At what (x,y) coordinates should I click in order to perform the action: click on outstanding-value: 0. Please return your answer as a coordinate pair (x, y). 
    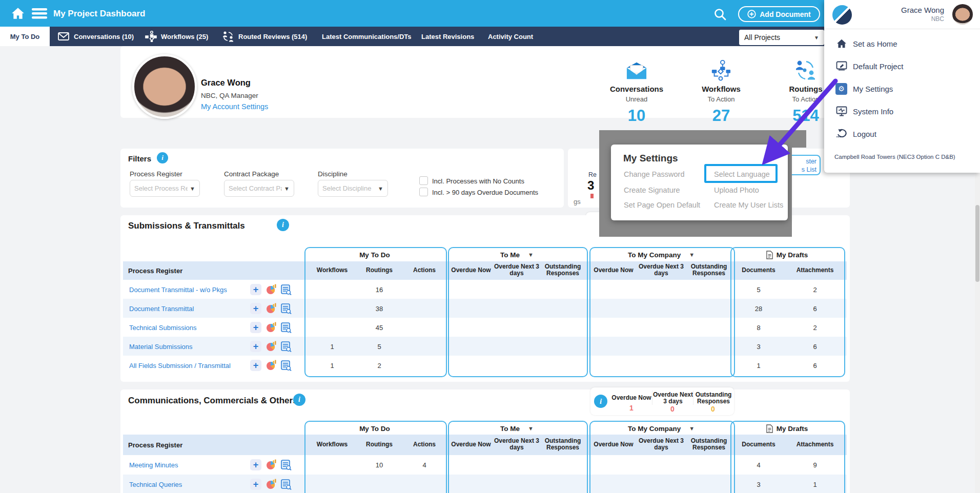
    Looking at the image, I should click on (713, 409).